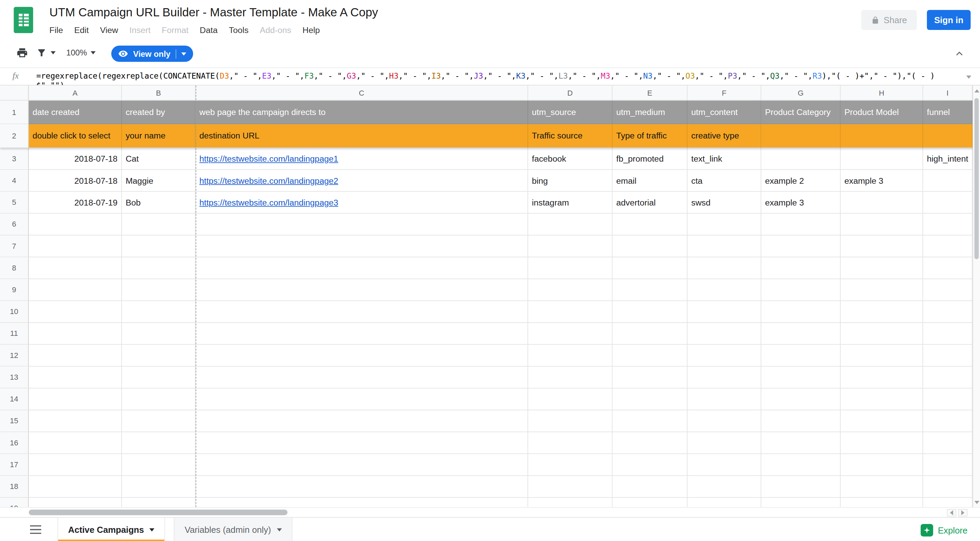 Image resolution: width=980 pixels, height=541 pixels. What do you see at coordinates (882, 312) in the screenshot?
I see `cell-H10` at bounding box center [882, 312].